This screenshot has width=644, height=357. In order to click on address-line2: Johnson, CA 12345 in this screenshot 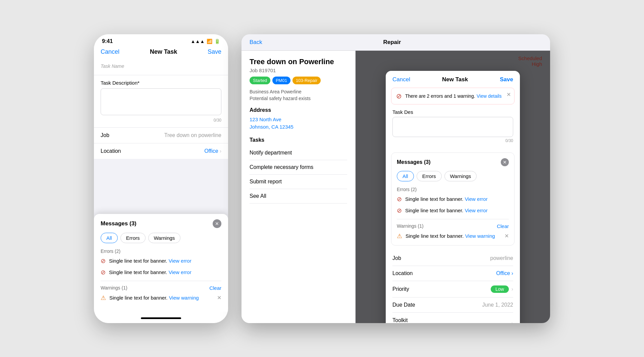, I will do `click(299, 127)`.